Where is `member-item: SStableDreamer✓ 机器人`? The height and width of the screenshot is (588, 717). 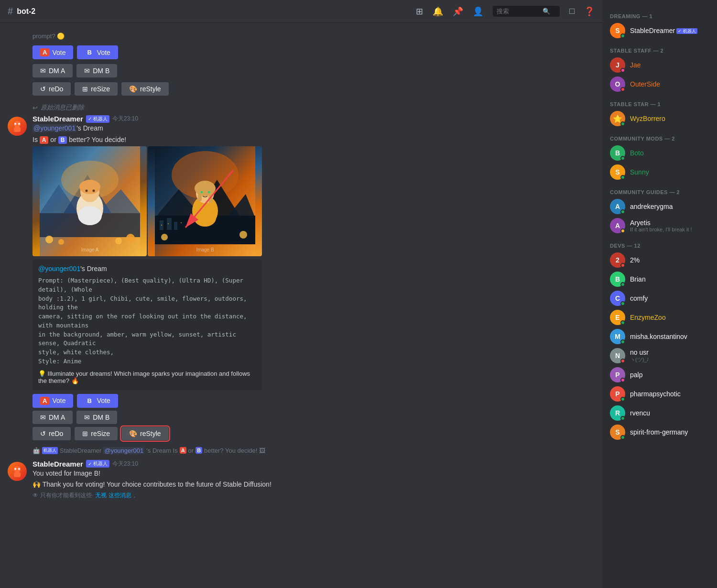 member-item: SStableDreamer✓ 机器人 is located at coordinates (660, 31).